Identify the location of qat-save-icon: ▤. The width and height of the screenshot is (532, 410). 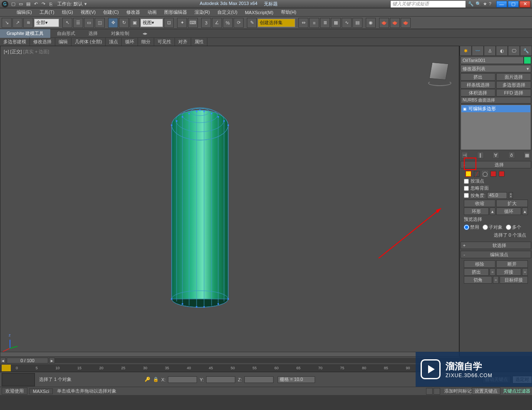
(28, 4).